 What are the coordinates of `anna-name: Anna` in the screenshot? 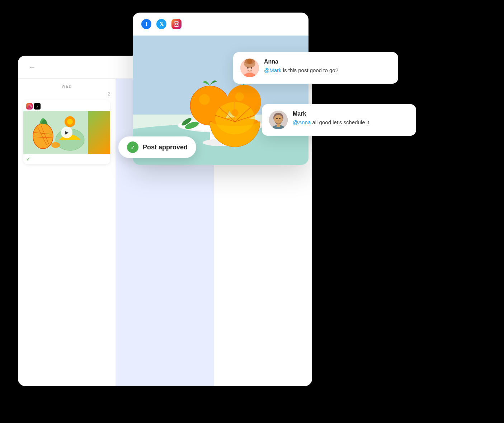 It's located at (301, 62).